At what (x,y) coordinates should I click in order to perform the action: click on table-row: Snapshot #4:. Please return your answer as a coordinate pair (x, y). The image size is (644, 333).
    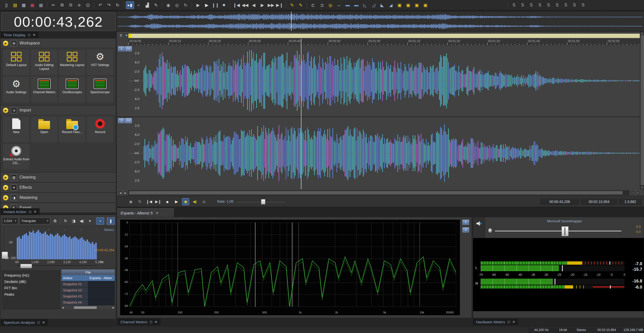
    Looking at the image, I should click on (88, 303).